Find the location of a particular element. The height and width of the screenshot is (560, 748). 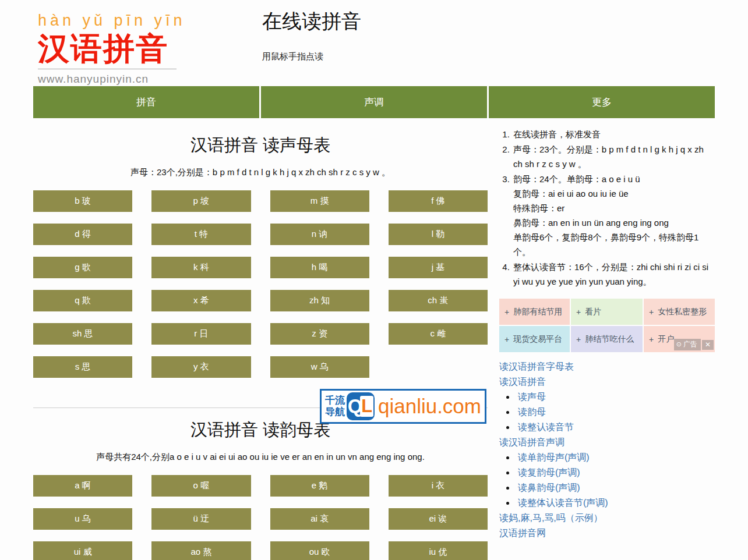

link-read-finals: 读韵母 is located at coordinates (532, 412).